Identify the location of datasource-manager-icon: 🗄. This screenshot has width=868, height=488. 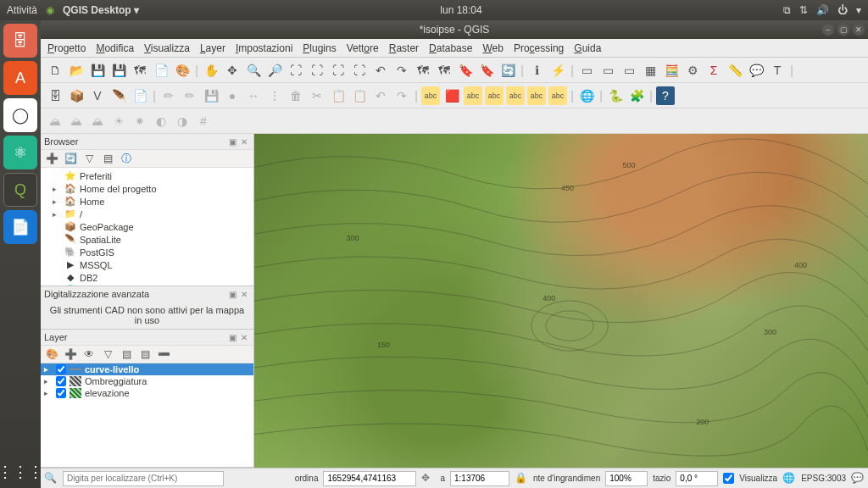
(55, 96).